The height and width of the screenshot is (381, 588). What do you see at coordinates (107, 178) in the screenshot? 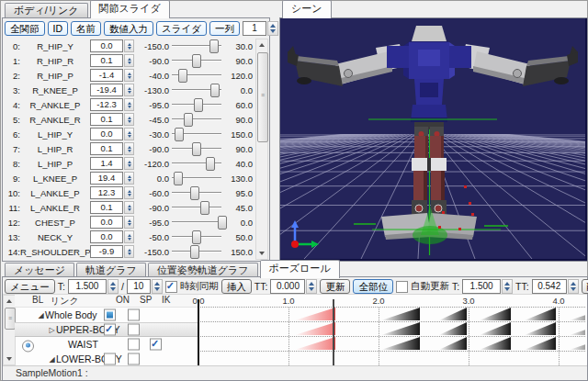
I see `joint-value-input: 19.4` at bounding box center [107, 178].